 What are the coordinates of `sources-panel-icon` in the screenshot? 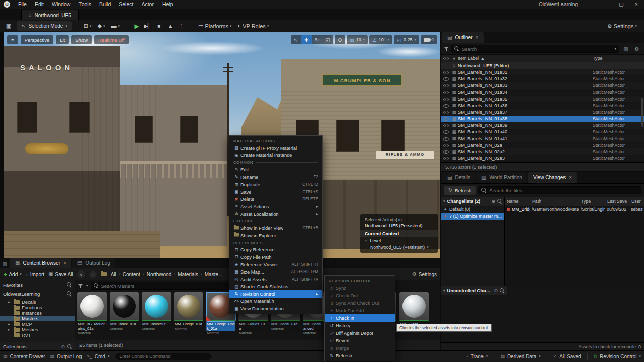 It's located at (104, 274).